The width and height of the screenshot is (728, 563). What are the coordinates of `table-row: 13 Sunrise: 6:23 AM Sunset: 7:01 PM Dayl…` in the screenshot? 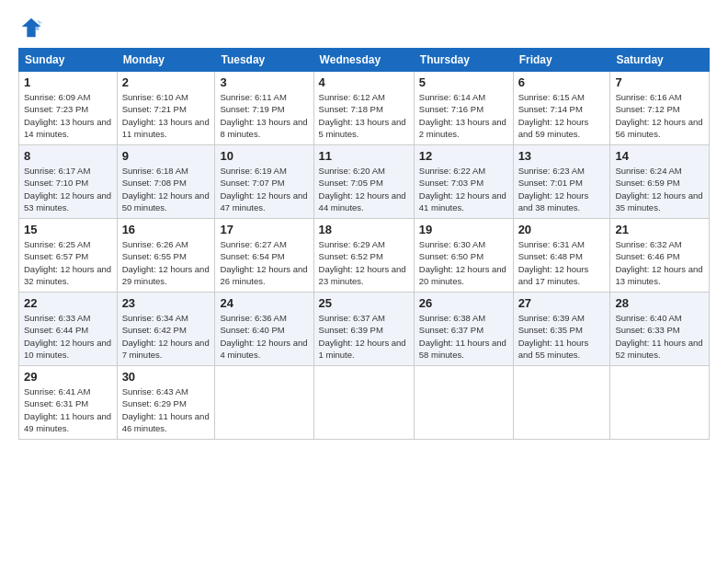 It's located at (562, 182).